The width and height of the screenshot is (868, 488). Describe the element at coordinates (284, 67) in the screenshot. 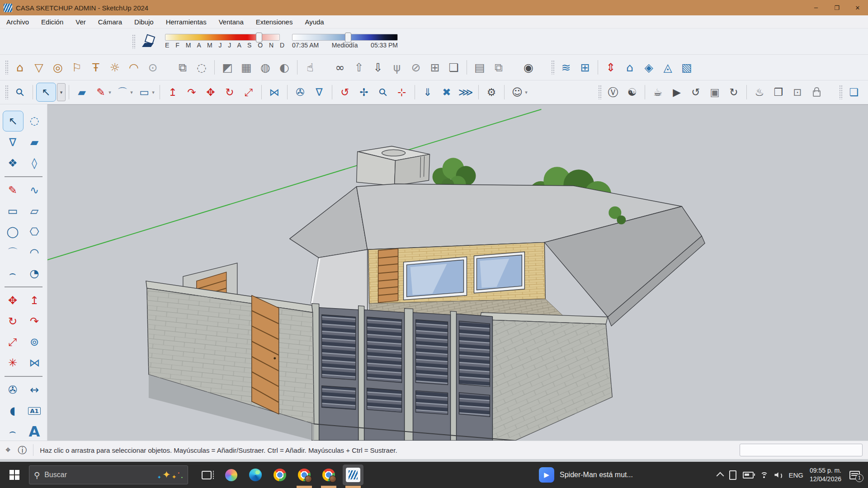

I see `half-sphere-icon: ◐` at that location.